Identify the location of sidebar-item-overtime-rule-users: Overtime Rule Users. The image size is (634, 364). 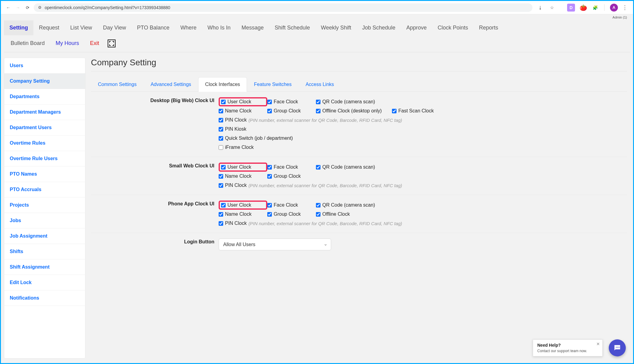
(45, 159).